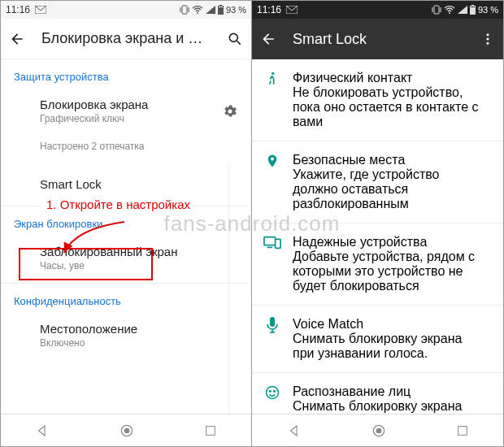 This screenshot has width=504, height=447. I want to click on item-subtitle: Включено, so click(139, 344).